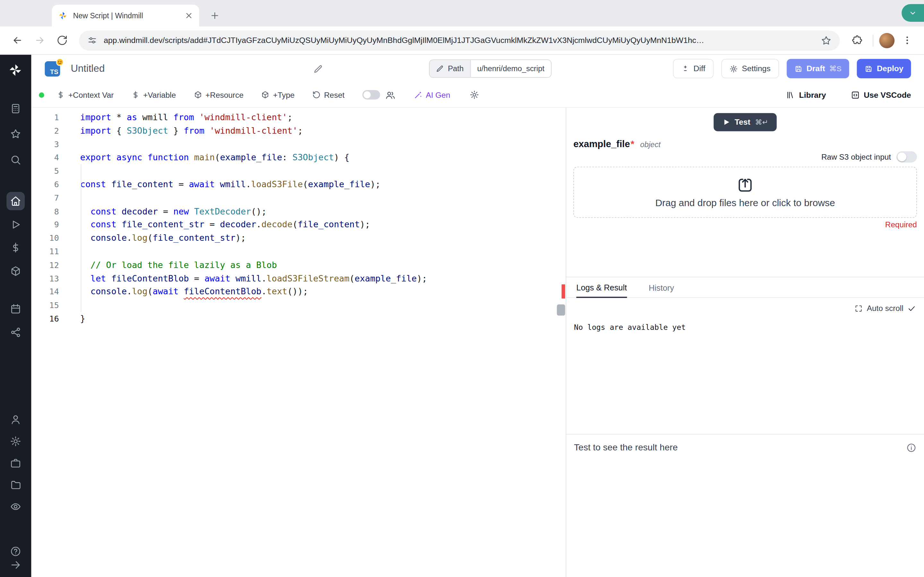 This screenshot has height=577, width=924. What do you see at coordinates (126, 16) in the screenshot?
I see `tab-title: New Script | Windmill` at bounding box center [126, 16].